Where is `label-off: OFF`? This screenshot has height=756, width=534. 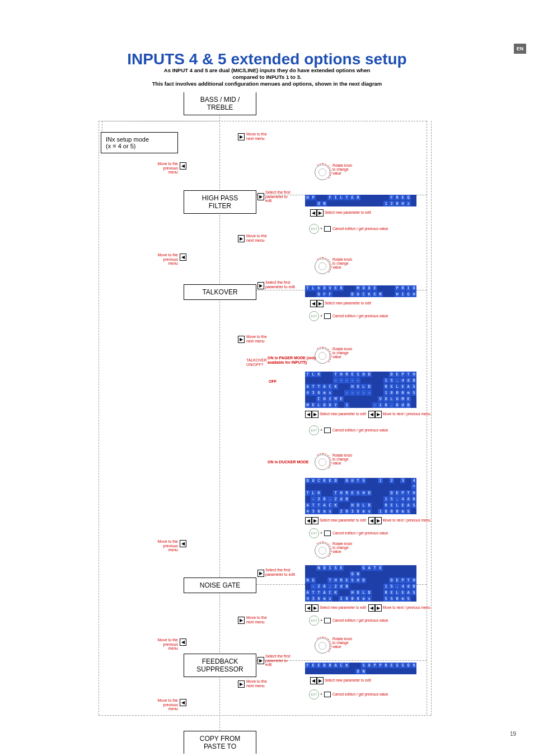
label-off: OFF is located at coordinates (273, 382).